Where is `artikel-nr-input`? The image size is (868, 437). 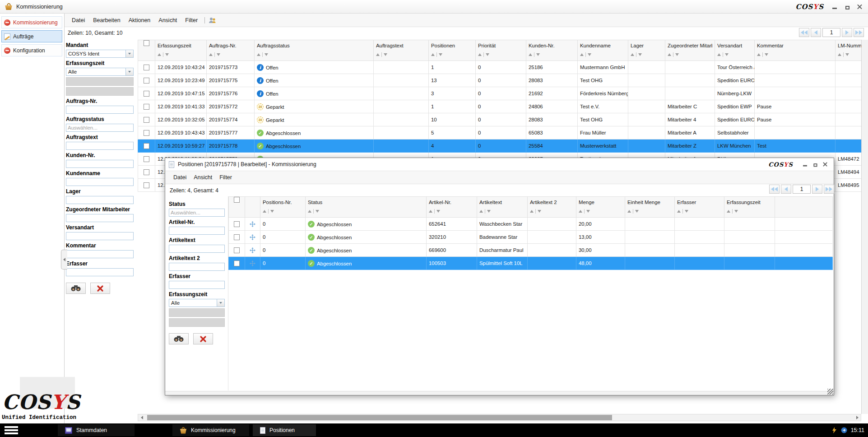 artikel-nr-input is located at coordinates (197, 231).